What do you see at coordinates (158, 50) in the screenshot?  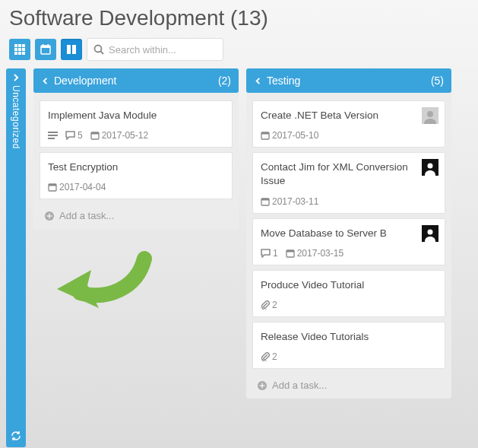 I see `search-input` at bounding box center [158, 50].